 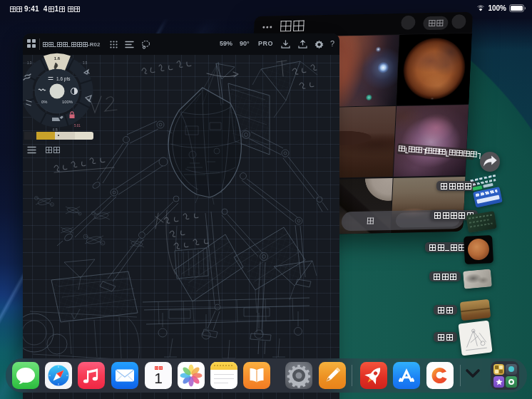 I want to click on svg-text: 0%, so click(x=44, y=102).